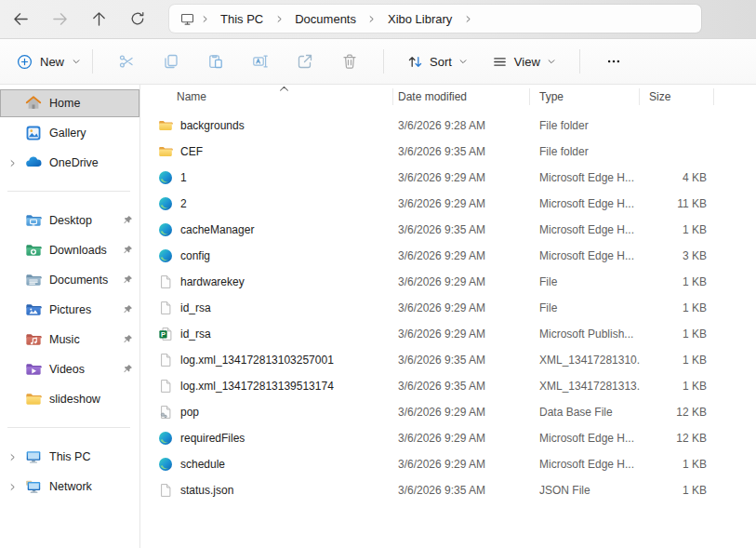 The image size is (756, 548). Describe the element at coordinates (286, 178) in the screenshot. I see `file-name: 1` at that location.